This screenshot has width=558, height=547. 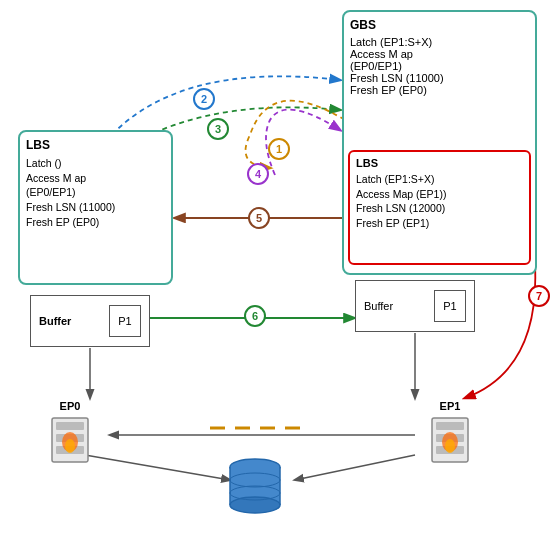 What do you see at coordinates (450, 306) in the screenshot?
I see `buffer-right-p1: P1` at bounding box center [450, 306].